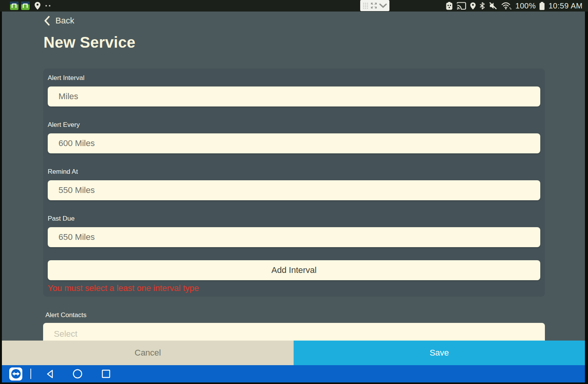  Describe the element at coordinates (374, 5) in the screenshot. I see `expand-icon` at that location.